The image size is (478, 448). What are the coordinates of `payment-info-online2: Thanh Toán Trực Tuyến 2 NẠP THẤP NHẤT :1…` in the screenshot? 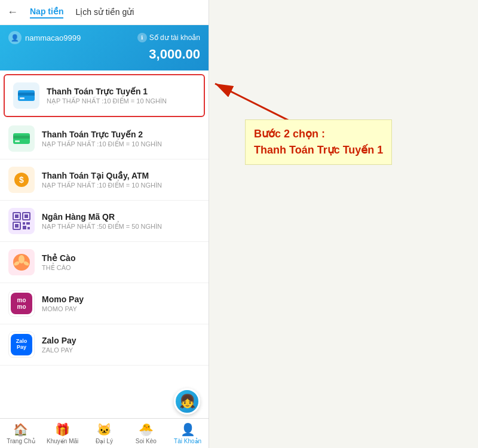 It's located at (121, 139).